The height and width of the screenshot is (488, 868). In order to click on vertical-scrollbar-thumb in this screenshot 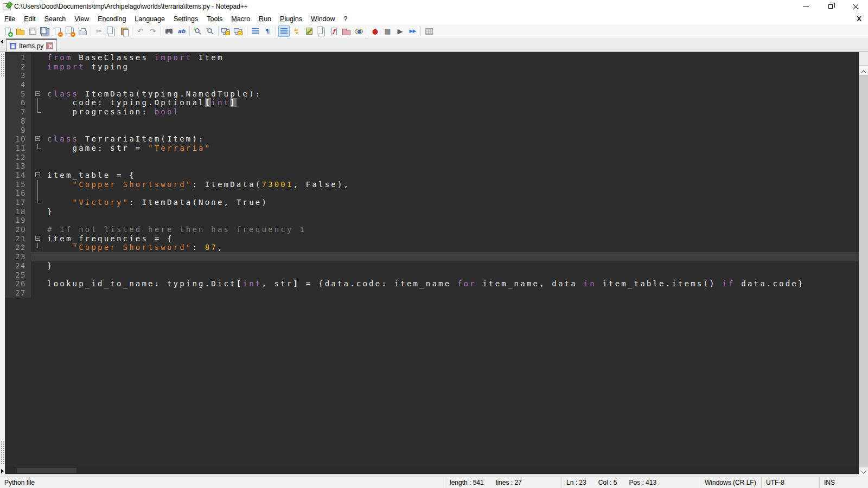, I will do `click(864, 271)`.